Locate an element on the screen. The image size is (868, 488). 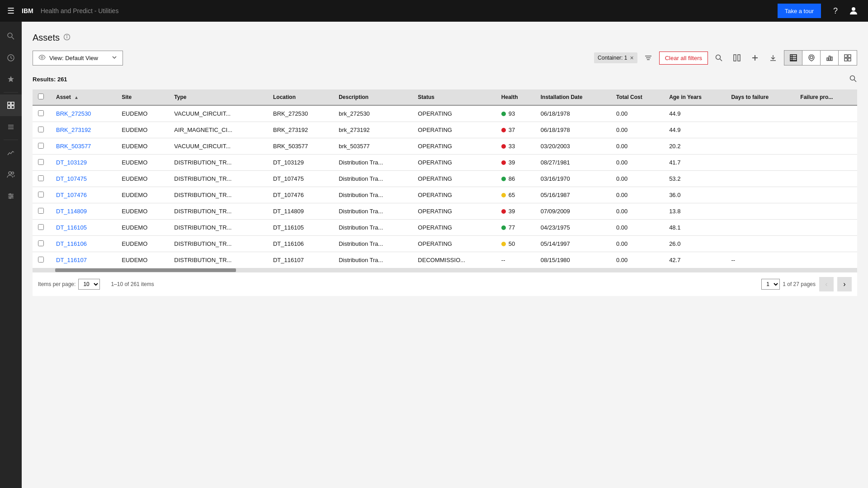
th-failure-pro: Failure pro... is located at coordinates (826, 98).